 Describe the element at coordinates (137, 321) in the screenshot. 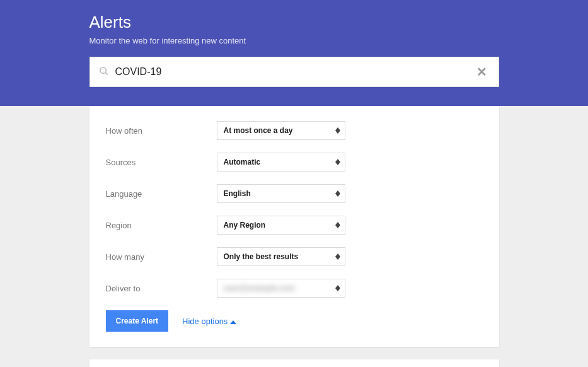

I see `create-alert-button: Create Alert` at that location.